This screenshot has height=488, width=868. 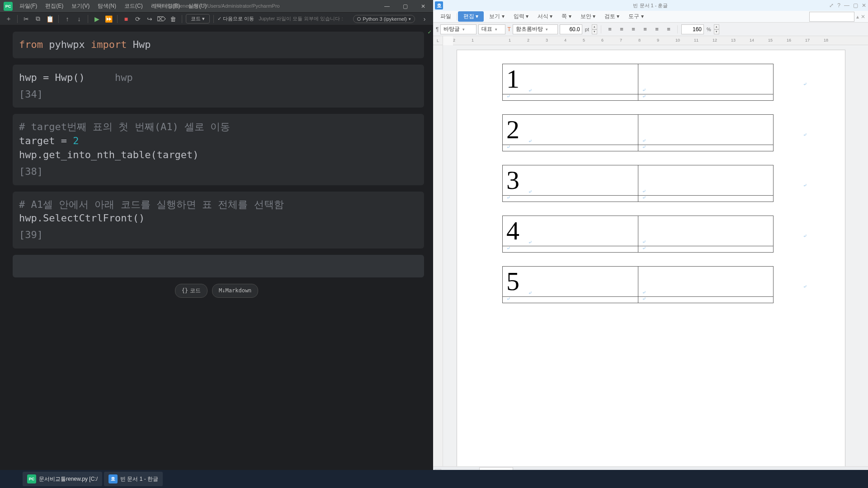 I want to click on close-search-icon: ✕, so click(x=863, y=17).